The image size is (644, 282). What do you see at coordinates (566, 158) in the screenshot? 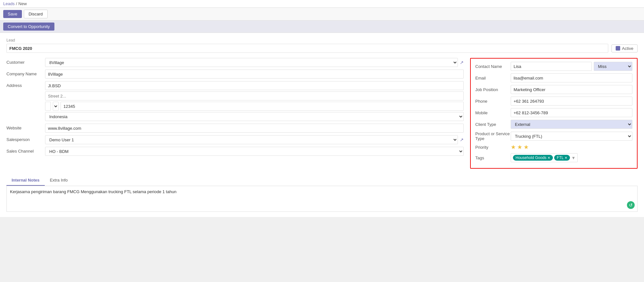
I see `tag-ftl-remove: ✕` at bounding box center [566, 158].